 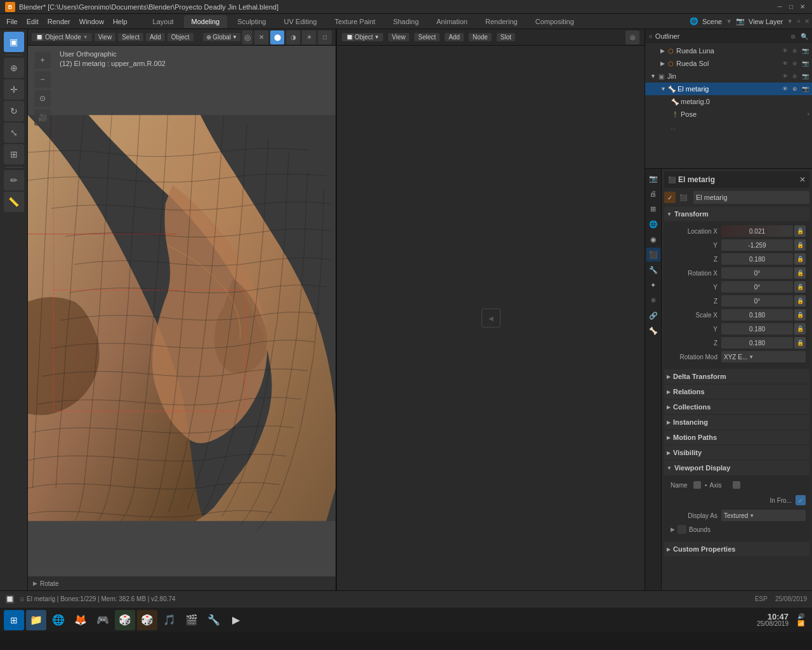 I want to click on location-x-input: 0.021, so click(x=757, y=231).